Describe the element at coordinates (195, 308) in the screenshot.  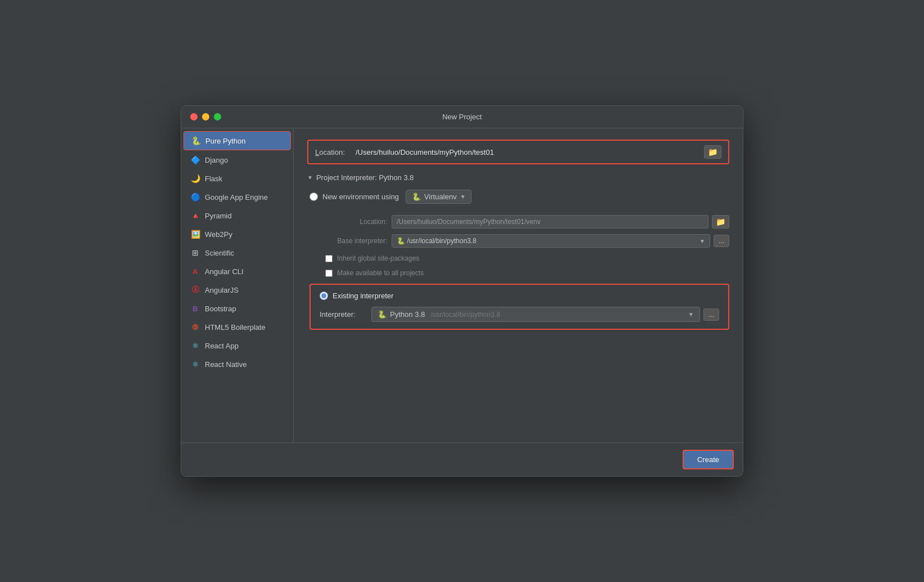
I see `bootstrap-icon: B` at that location.